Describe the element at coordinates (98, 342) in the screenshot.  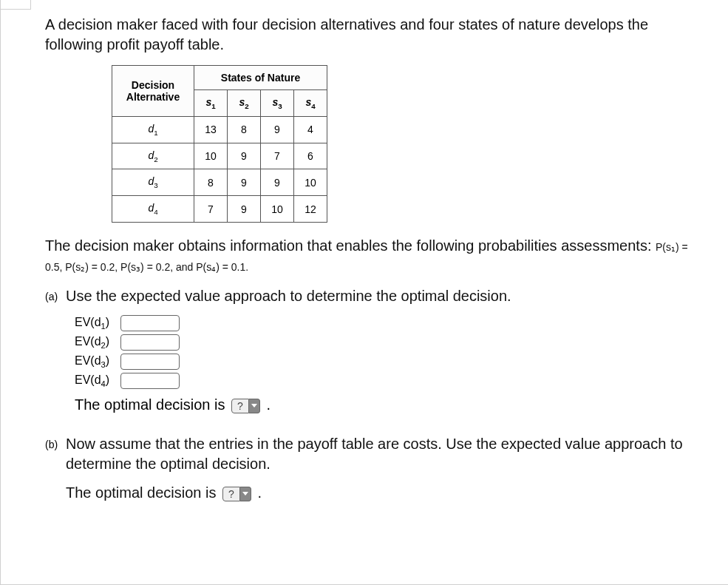
I see `ev-label-2: EV(d2)` at that location.